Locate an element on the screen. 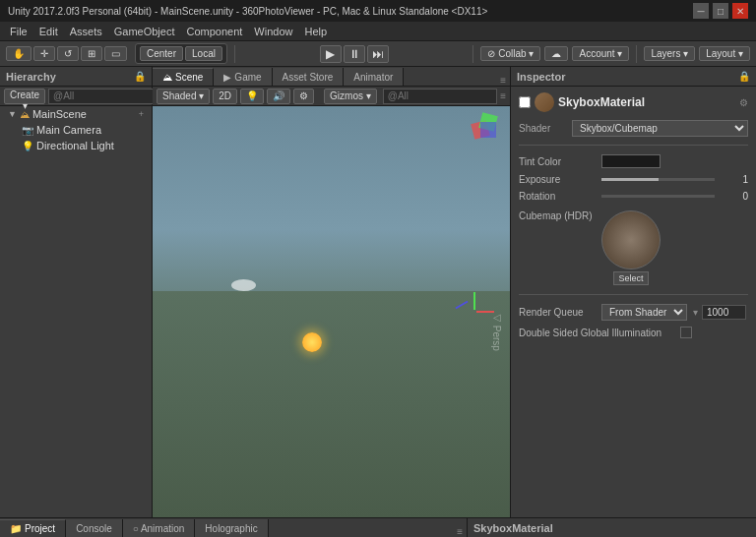  tab-project: 📁 Project is located at coordinates (33, 528).